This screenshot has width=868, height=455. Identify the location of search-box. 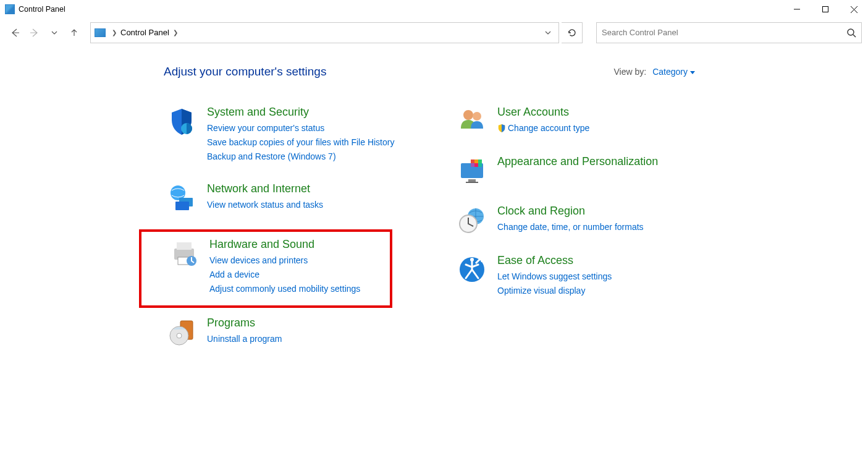
(729, 33).